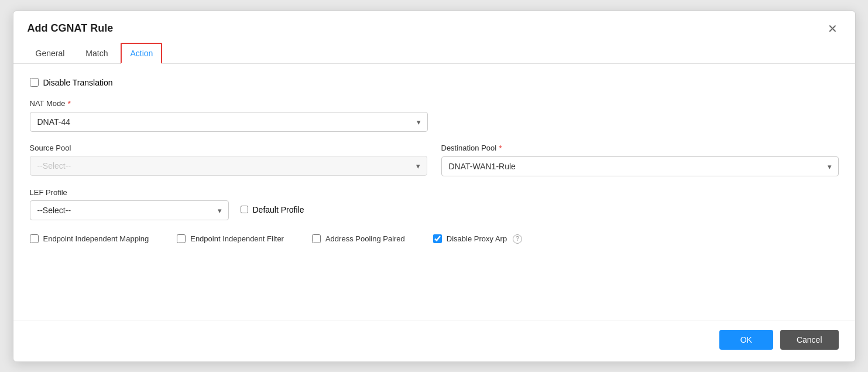  What do you see at coordinates (434, 83) in the screenshot?
I see `disable-translation-row: Disable Translation` at bounding box center [434, 83].